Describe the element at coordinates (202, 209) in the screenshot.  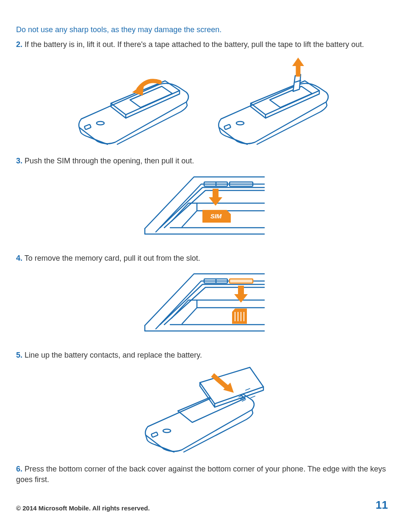
I see `sim-removal-diagram: SIM` at that location.